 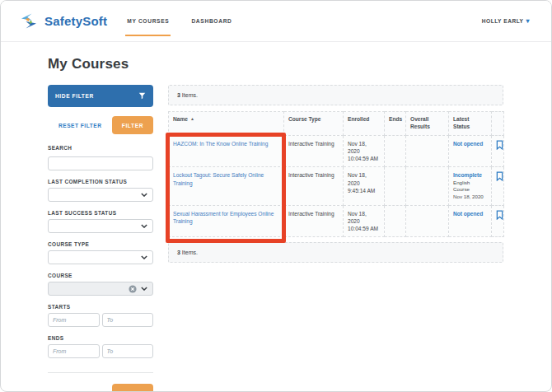 What do you see at coordinates (101, 288) in the screenshot?
I see `course-select` at bounding box center [101, 288].